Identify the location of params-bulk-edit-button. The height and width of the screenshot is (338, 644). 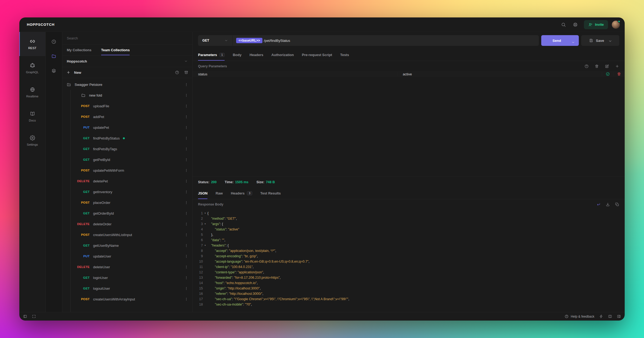
(607, 66).